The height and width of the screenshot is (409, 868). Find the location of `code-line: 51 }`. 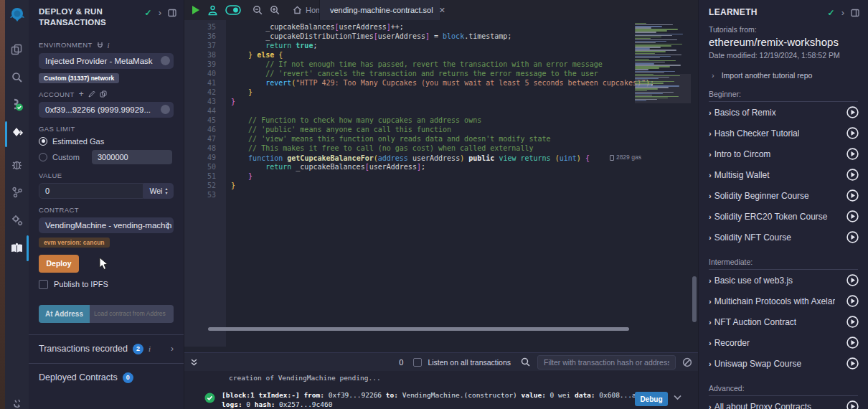

code-line: 51 } is located at coordinates (441, 177).